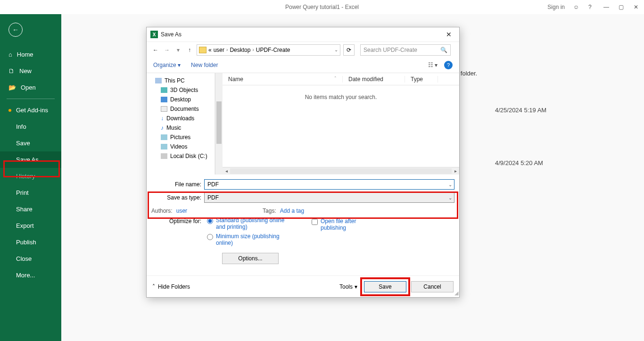 The width and height of the screenshot is (644, 341). Describe the element at coordinates (303, 210) in the screenshot. I see `file-metadata-row: Authors: user Tags: Add a tag` at that location.